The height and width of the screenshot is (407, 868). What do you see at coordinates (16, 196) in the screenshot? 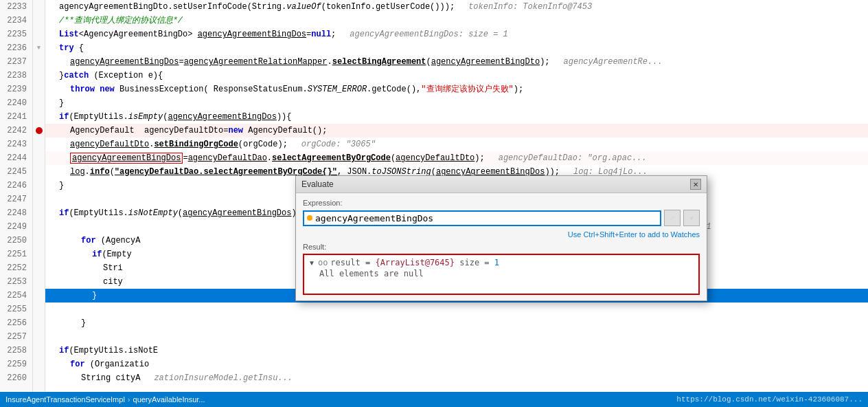
I see `line-numbers: 2233 2234 2235 2236 2237 2238 2239 2240 …` at bounding box center [16, 196].